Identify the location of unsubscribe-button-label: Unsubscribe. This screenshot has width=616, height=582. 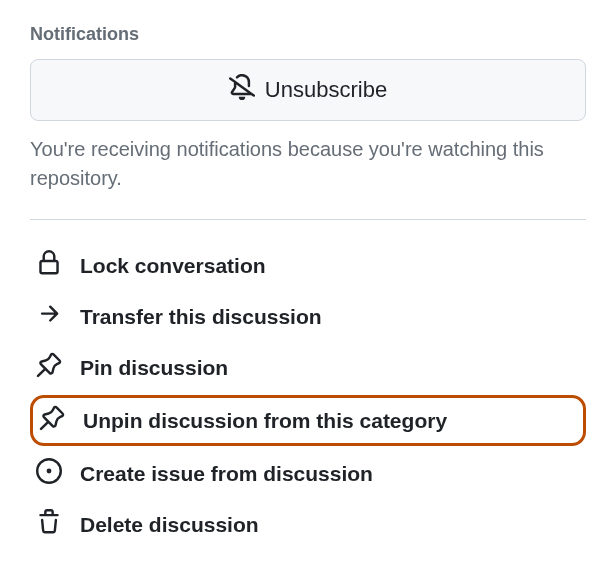
(326, 90).